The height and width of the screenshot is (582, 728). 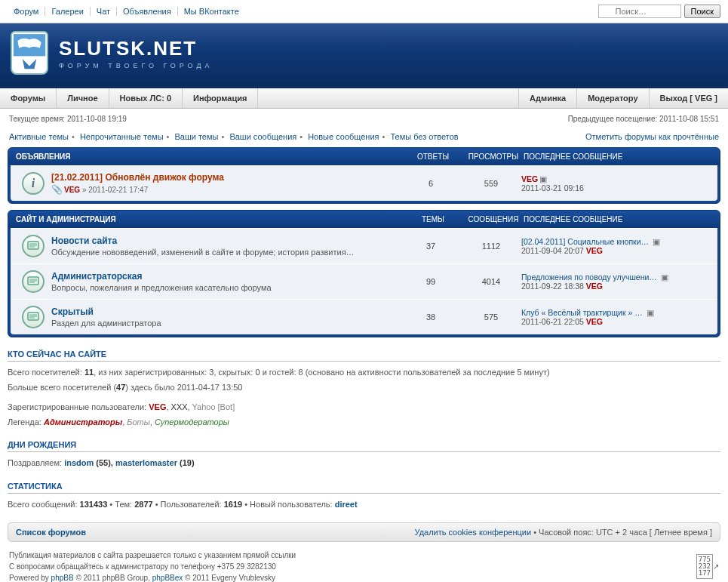 What do you see at coordinates (226, 252) in the screenshot?
I see `forum-desc: Обсуждение нововведений, изменений в сай…` at bounding box center [226, 252].